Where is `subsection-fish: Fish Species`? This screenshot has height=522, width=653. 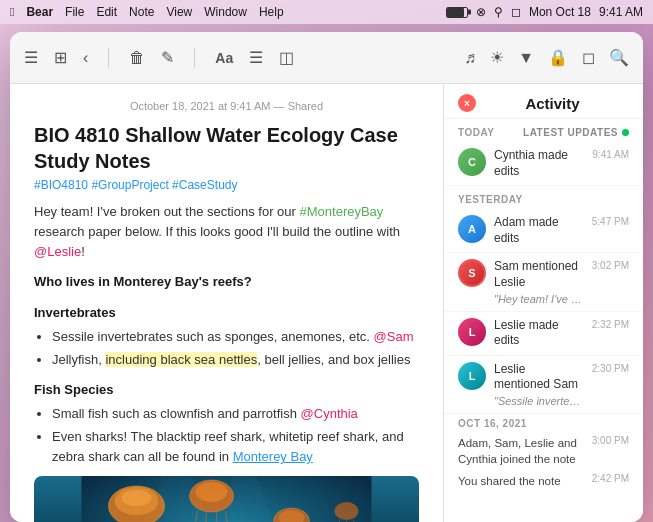
subsection-fish: Fish Species is located at coordinates (226, 390).